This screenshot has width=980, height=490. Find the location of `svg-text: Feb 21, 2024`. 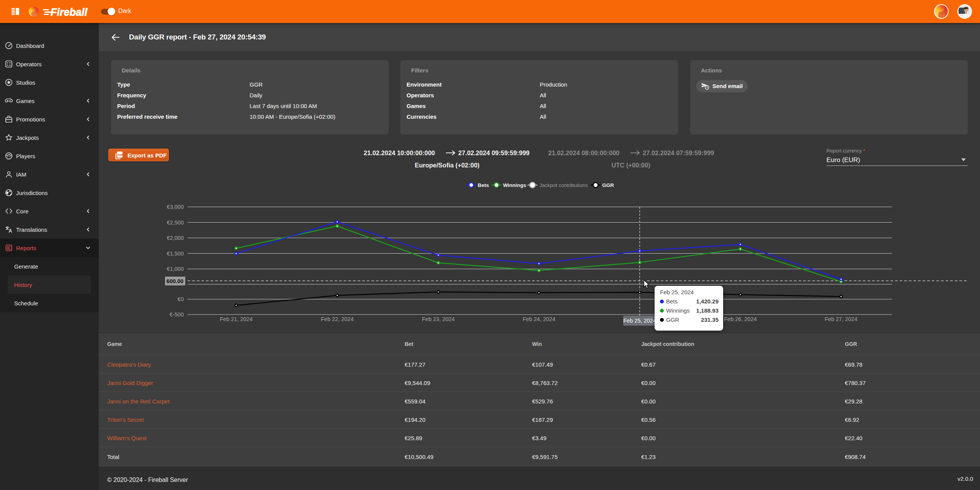

svg-text: Feb 21, 2024 is located at coordinates (236, 319).